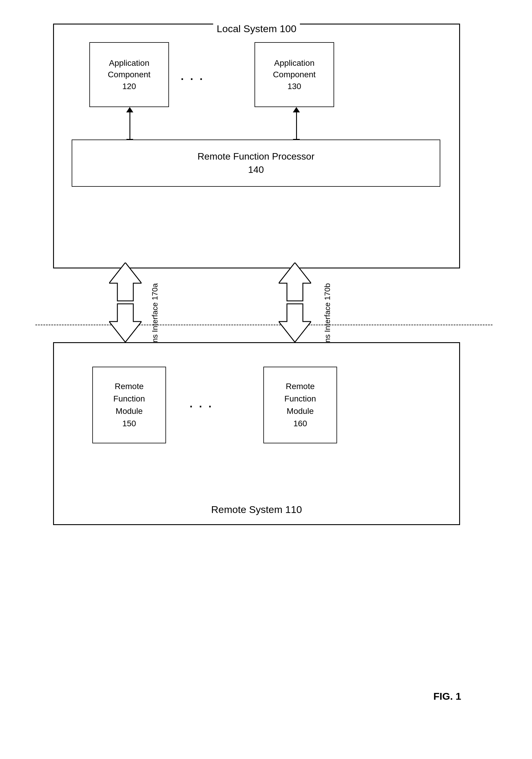  I want to click on app-component-120-box: Application Component 120, so click(129, 75).